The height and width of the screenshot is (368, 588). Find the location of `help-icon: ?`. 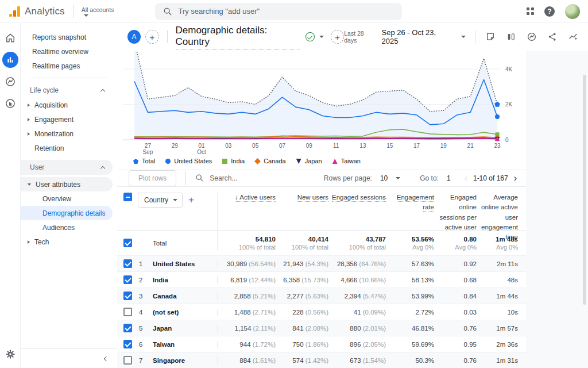

help-icon: ? is located at coordinates (550, 12).